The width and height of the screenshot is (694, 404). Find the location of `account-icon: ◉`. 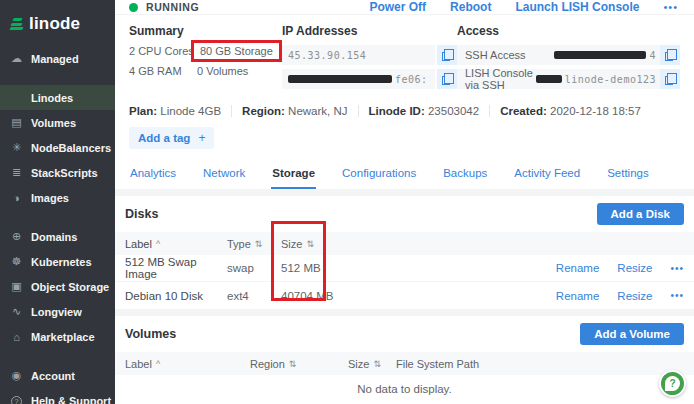

account-icon: ◉ is located at coordinates (16, 376).